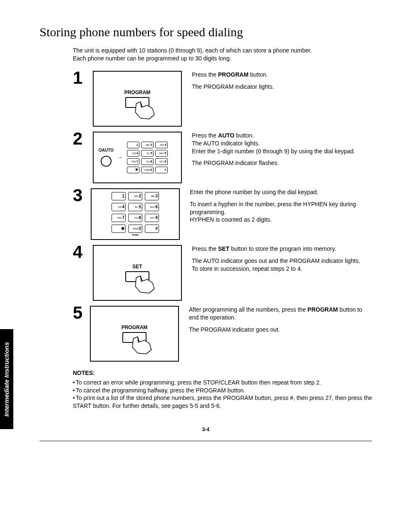 This screenshot has height=532, width=397. Describe the element at coordinates (222, 214) in the screenshot. I see `step-3: 3 1 ABC2 DEF3 GHI4 JKL5 MNO6 PRS7 TUV8 W…` at that location.